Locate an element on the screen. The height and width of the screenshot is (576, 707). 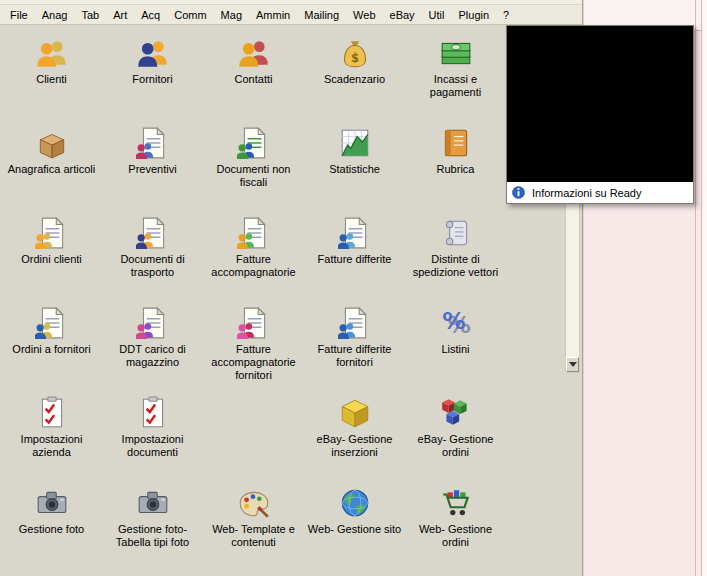
launcher-label: Gestione foto- Tabella tipi foto is located at coordinates (153, 536).